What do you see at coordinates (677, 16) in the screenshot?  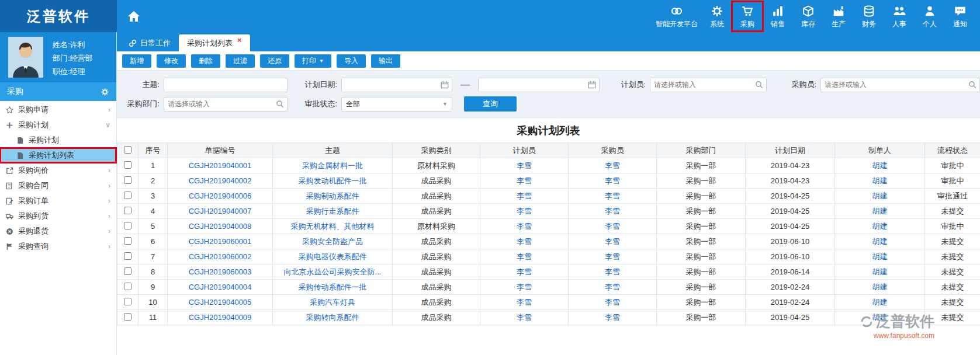 I see `module-nav-item: 智能开发平台` at bounding box center [677, 16].